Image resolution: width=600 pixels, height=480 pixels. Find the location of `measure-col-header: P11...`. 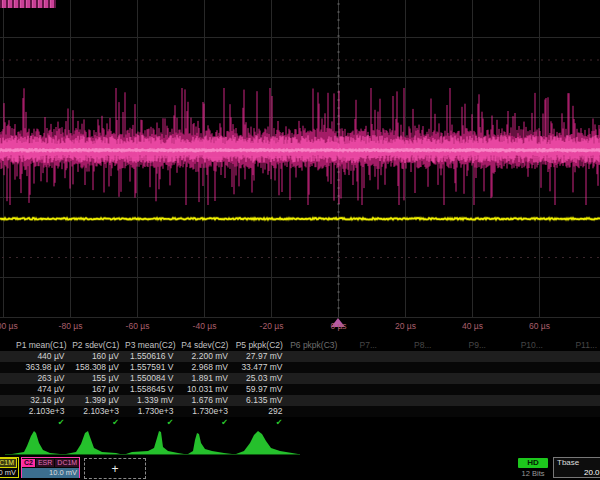

measure-col-header: P11... is located at coordinates (580, 346).